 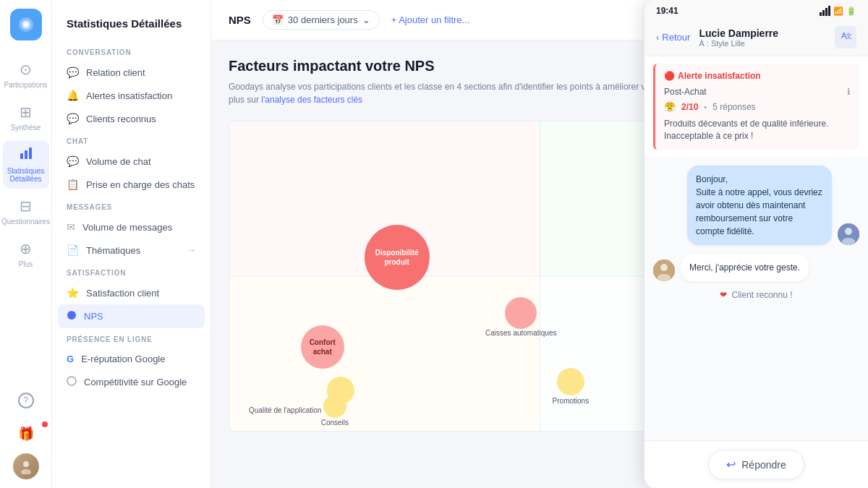 What do you see at coordinates (26, 265) in the screenshot?
I see `plus-label: Plus` at bounding box center [26, 265].